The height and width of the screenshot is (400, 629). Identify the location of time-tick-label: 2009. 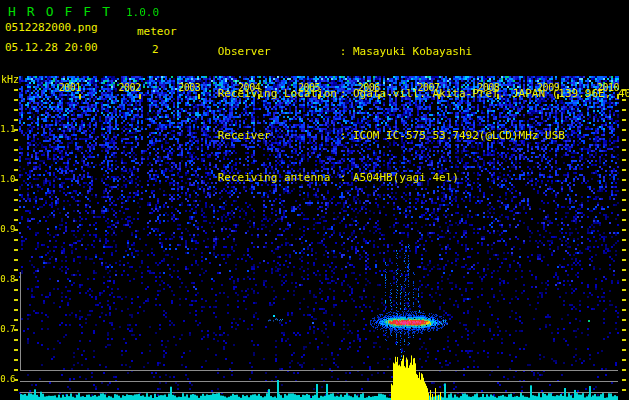
(547, 88).